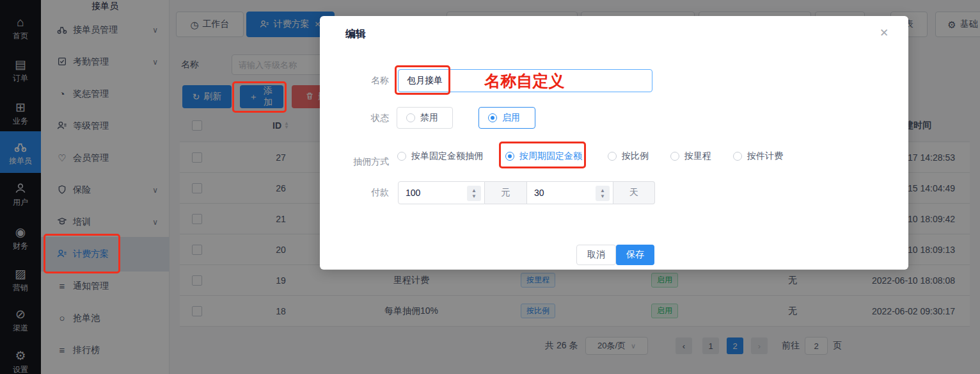 The image size is (980, 374). I want to click on commission-option-label: 按单固定金额抽佣, so click(447, 156).